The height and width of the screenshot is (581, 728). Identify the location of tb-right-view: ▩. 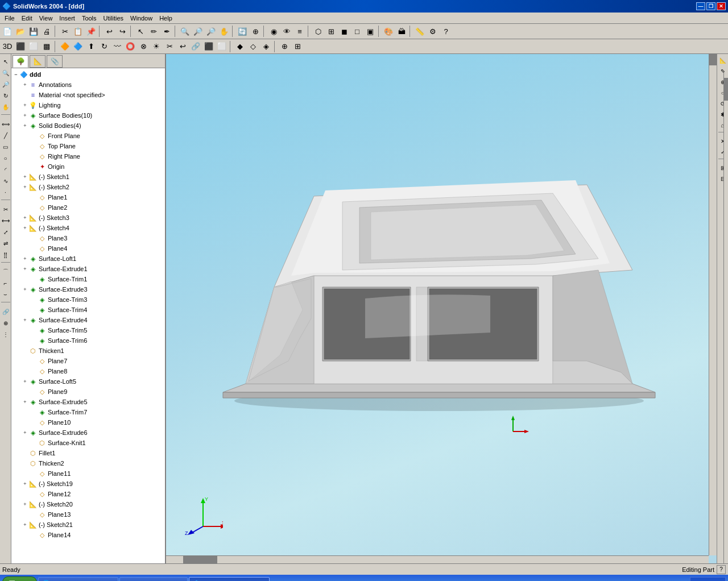
(47, 47).